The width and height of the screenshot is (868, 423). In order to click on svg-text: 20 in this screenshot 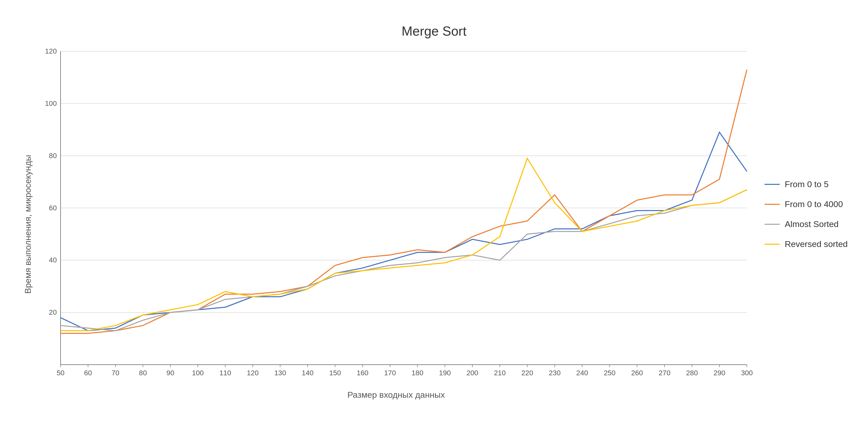, I will do `click(53, 312)`.